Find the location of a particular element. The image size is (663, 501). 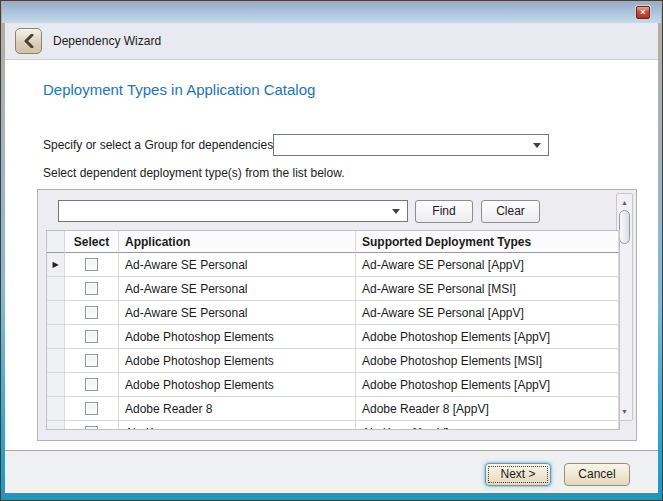

table-header-row: Select Application Supported Deployment … is located at coordinates (333, 242).